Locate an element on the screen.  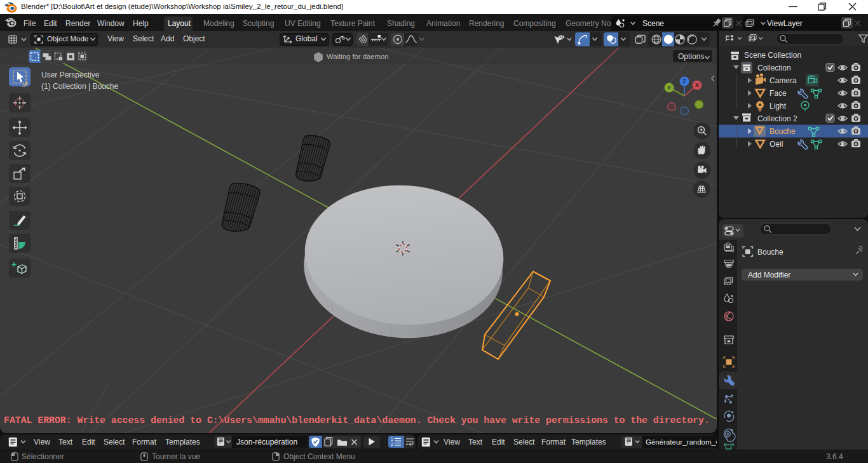
svg-text: Collection 2 is located at coordinates (778, 119).